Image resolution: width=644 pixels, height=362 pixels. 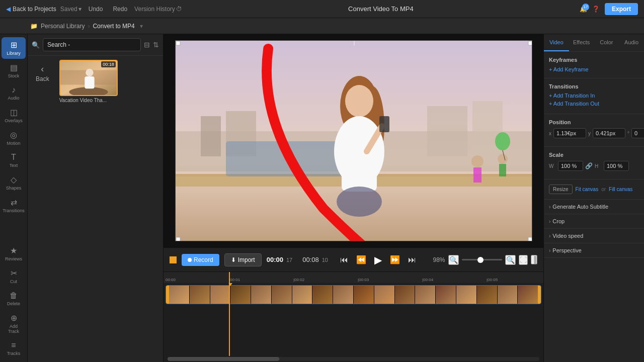 I want to click on export-button: Export, so click(x=621, y=9).